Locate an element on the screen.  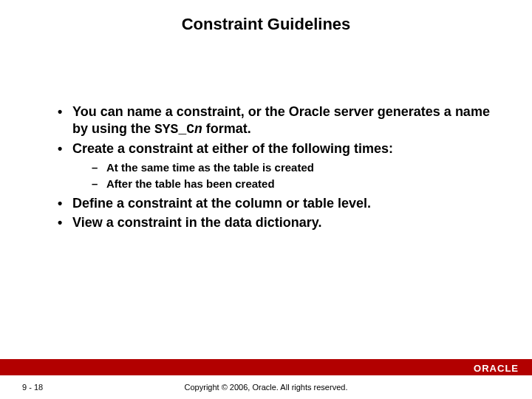
bullet-1-text-pre: You can name a constraint, or the Oracle… is located at coordinates (281, 120).